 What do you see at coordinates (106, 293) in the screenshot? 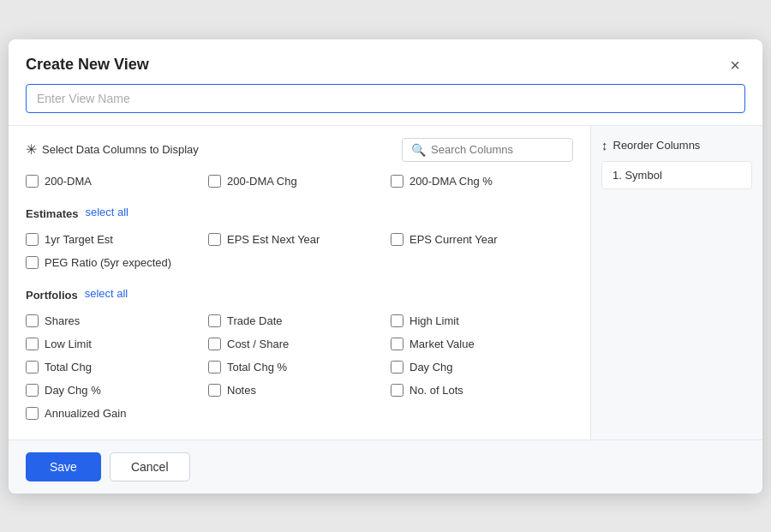
I see `portfolios-select-all: select all` at bounding box center [106, 293].